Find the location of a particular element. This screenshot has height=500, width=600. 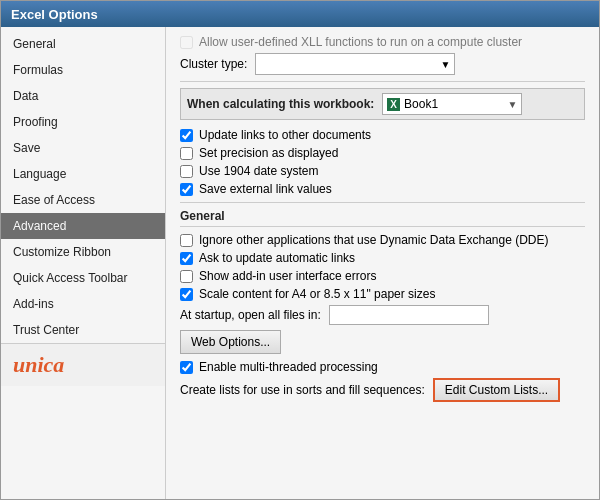

create-lists-label: Create lists for use in sorts and fill s… is located at coordinates (302, 390).